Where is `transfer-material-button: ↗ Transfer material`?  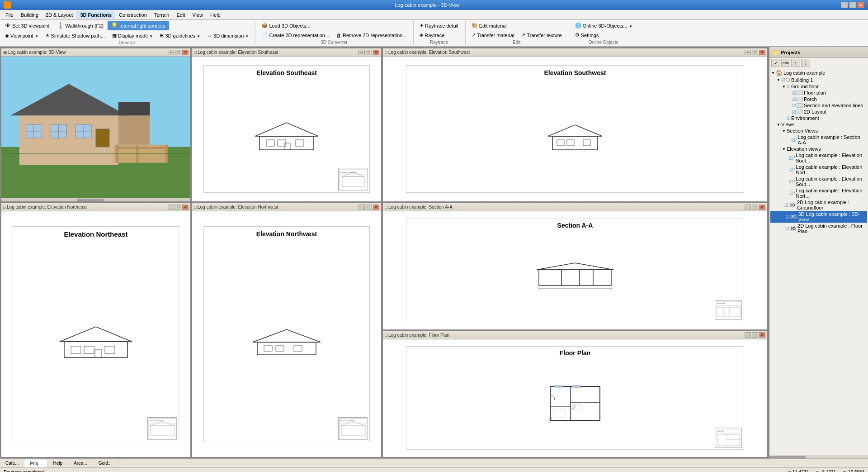 transfer-material-button: ↗ Transfer material is located at coordinates (493, 35).